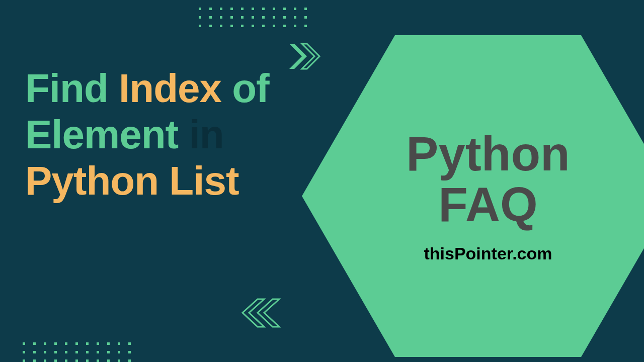  Describe the element at coordinates (251, 88) in the screenshot. I see `heading-word: of` at that location.